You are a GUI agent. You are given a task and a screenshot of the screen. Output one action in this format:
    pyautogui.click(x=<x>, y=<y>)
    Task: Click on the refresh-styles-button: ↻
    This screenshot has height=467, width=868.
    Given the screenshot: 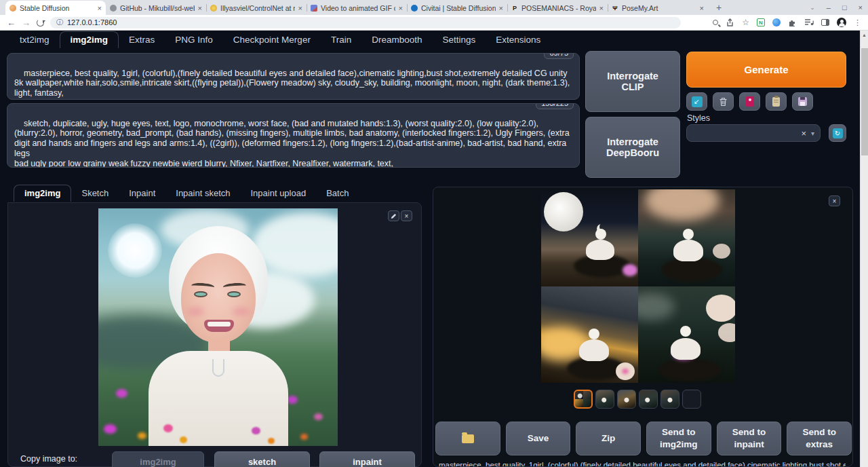 What is the action you would take?
    pyautogui.click(x=837, y=133)
    